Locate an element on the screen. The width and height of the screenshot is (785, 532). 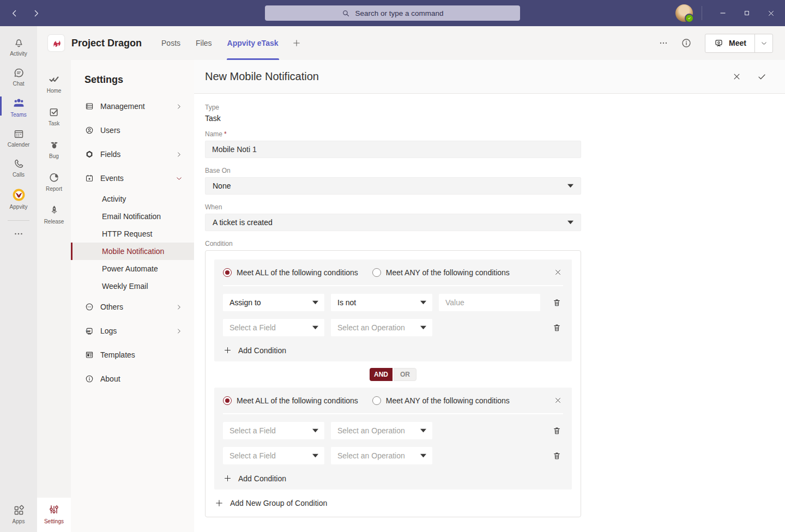
avatar is located at coordinates (684, 13).